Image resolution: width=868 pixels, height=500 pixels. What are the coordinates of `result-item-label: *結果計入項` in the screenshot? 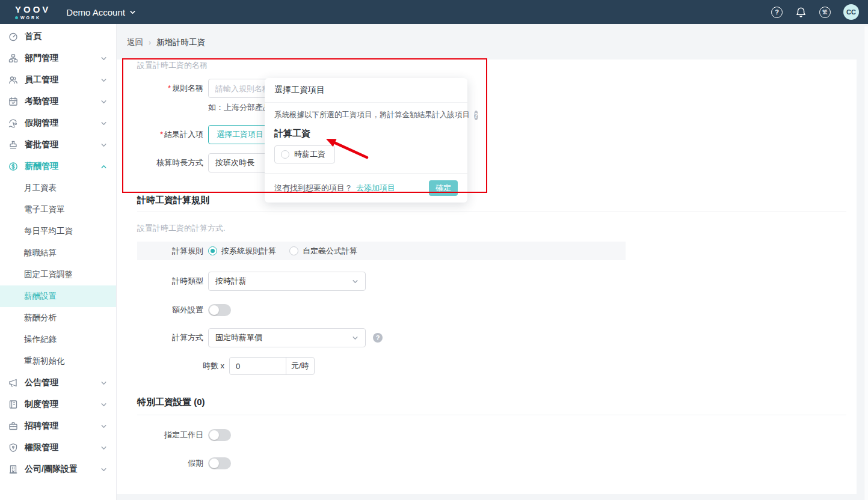 It's located at (170, 135).